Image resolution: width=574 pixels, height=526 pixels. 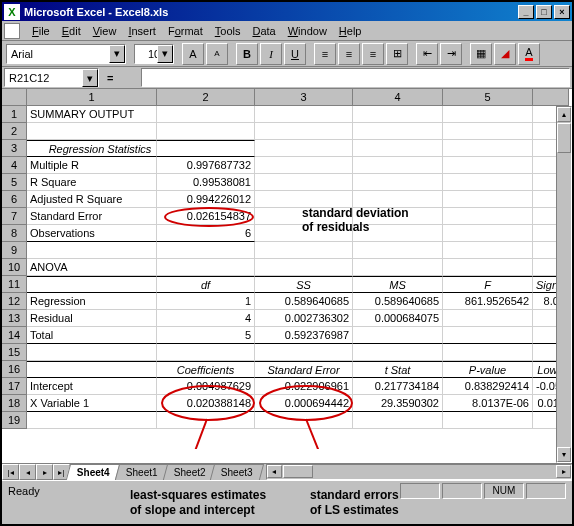 What do you see at coordinates (44, 472) in the screenshot?
I see `tab-next-icon: ▸` at bounding box center [44, 472].